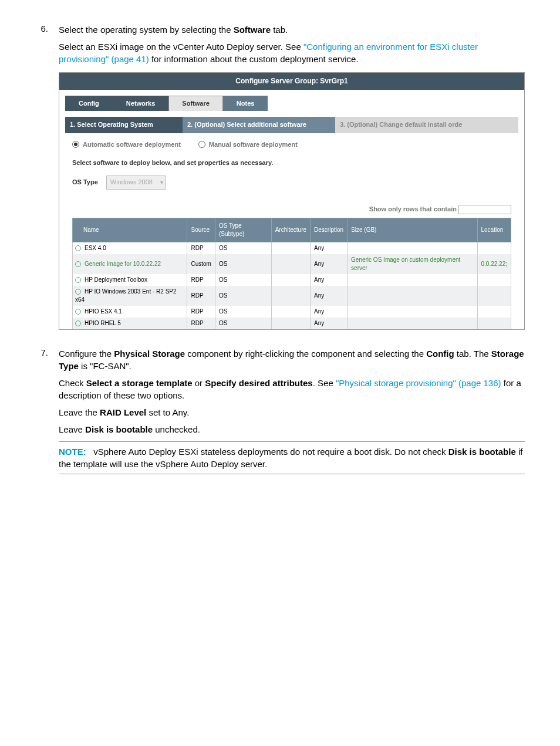 The height and width of the screenshot is (746, 560). I want to click on text: unchecked., so click(176, 430).